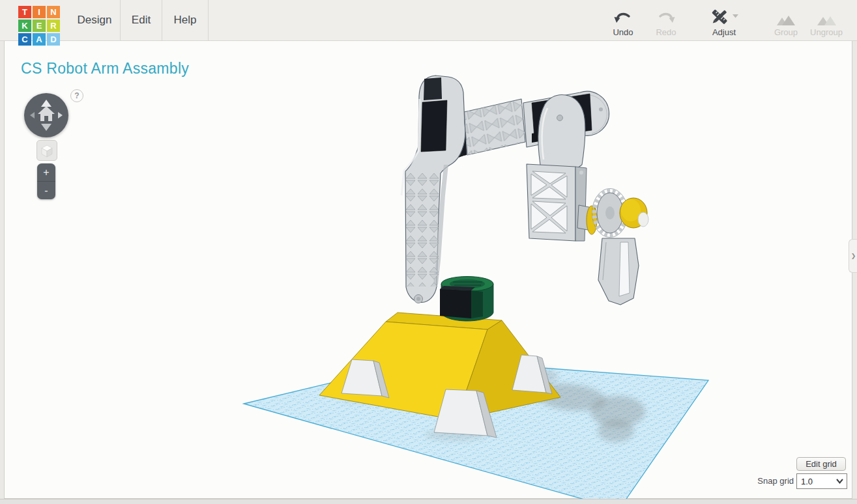 The image size is (857, 504). Describe the element at coordinates (422, 229) in the screenshot. I see `arm-lattice` at that location.